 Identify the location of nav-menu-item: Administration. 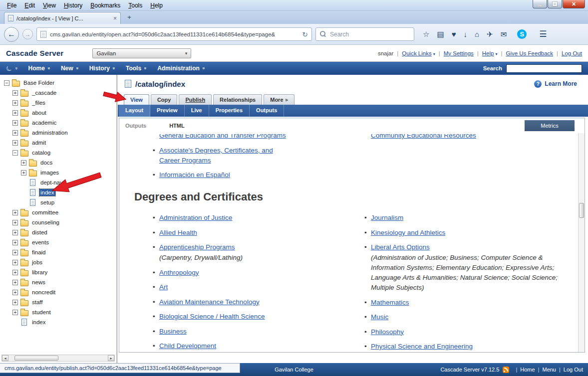
(181, 68).